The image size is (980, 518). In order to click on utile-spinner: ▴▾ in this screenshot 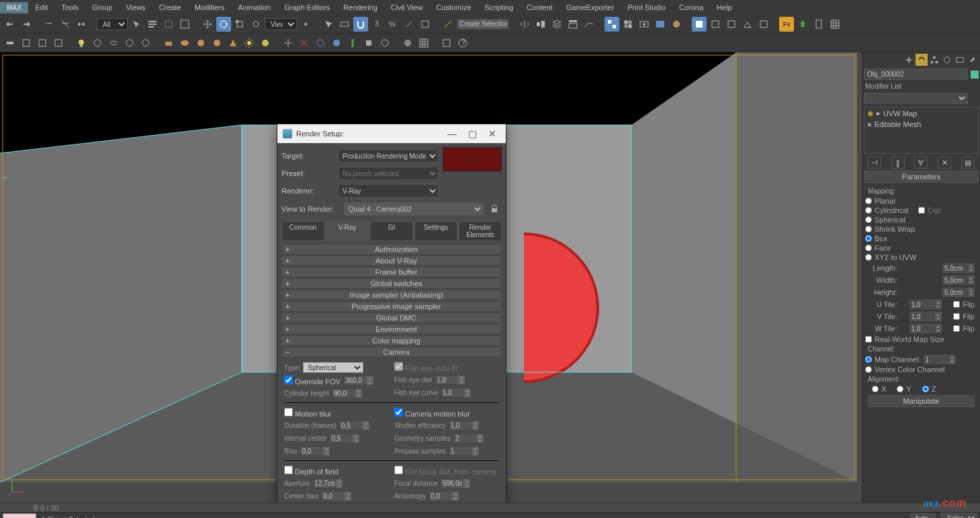, I will do `click(926, 304)`.